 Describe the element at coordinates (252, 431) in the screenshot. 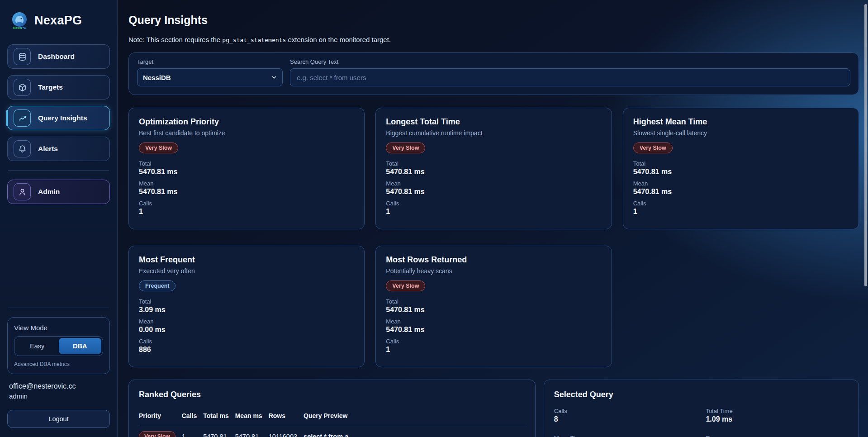

I see `cell-mean-ms: 5470.81` at that location.